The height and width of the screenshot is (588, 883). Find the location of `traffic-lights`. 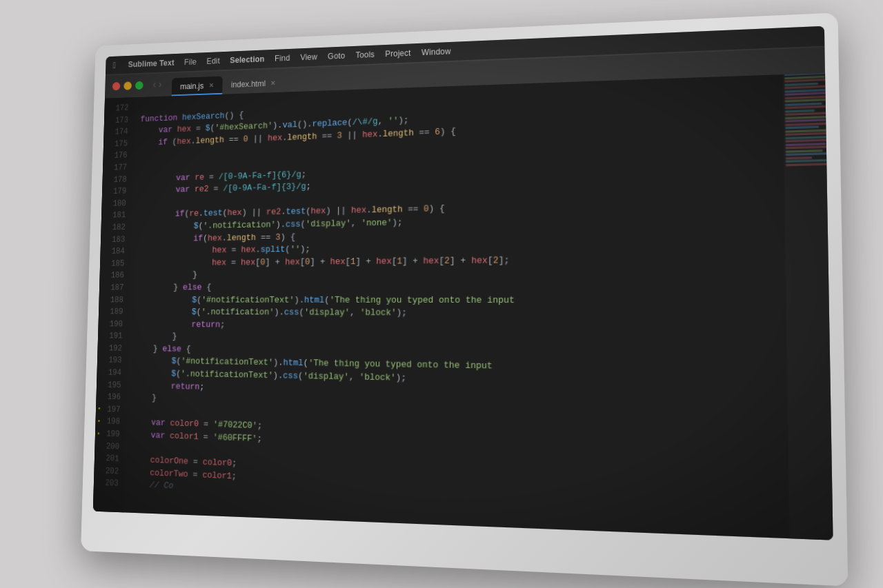

traffic-lights is located at coordinates (128, 85).